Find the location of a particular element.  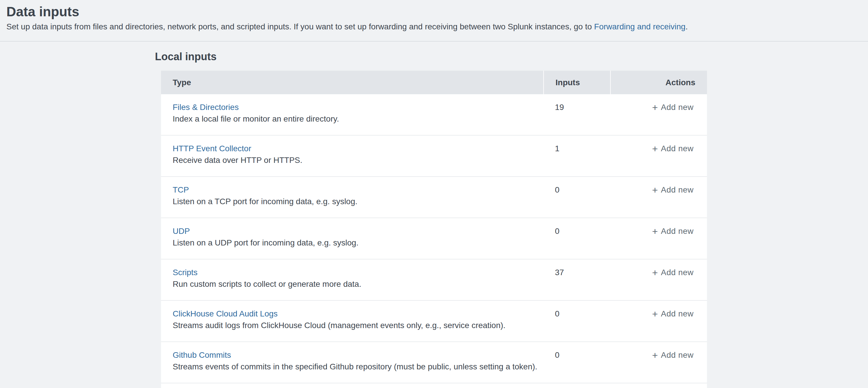

page-subtitle-period: . is located at coordinates (687, 27).